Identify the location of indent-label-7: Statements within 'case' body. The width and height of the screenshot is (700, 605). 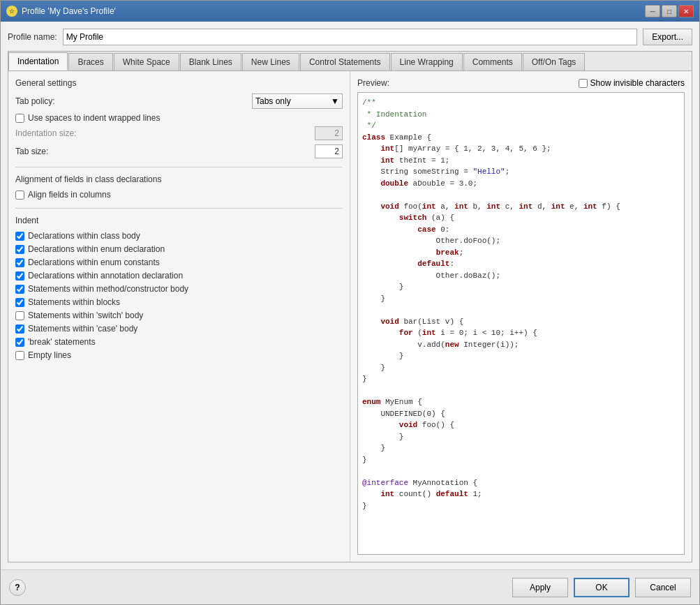
(82, 329).